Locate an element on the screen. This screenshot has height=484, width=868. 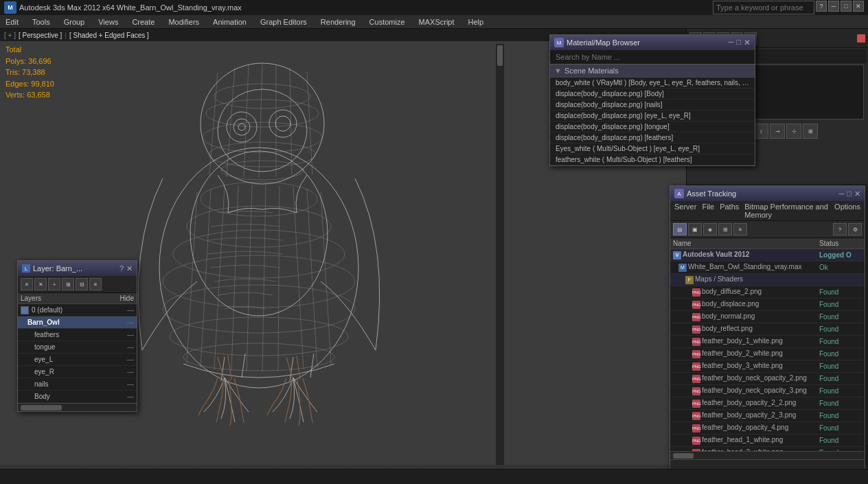
mat-close-btn: ✕ is located at coordinates (747, 43).